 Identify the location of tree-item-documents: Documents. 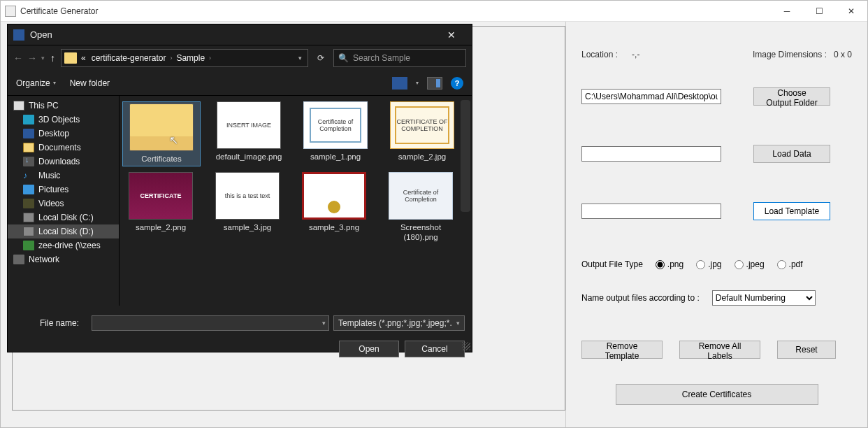
(63, 148).